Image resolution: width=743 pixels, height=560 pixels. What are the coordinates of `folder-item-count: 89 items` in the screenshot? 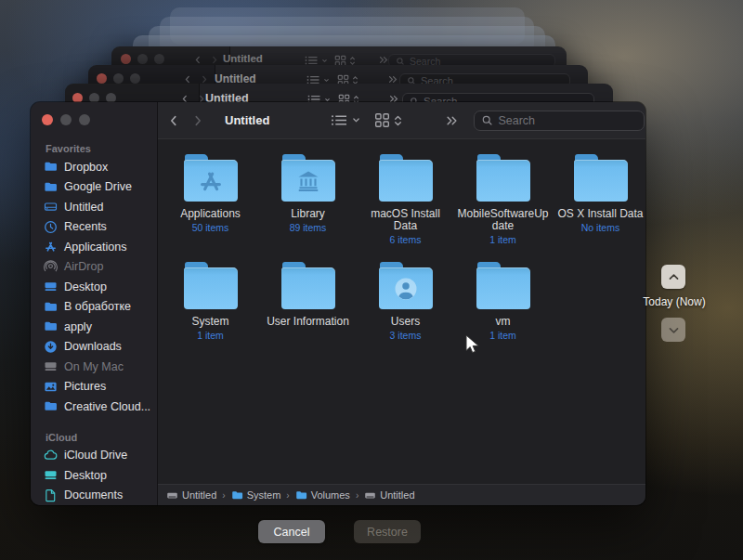 It's located at (308, 228).